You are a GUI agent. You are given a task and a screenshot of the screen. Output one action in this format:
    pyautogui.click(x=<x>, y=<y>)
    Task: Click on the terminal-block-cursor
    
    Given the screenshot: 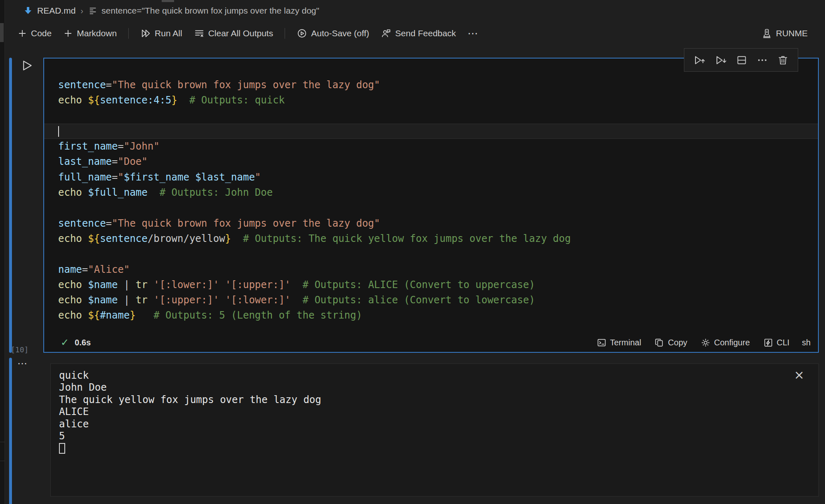 What is the action you would take?
    pyautogui.click(x=62, y=448)
    